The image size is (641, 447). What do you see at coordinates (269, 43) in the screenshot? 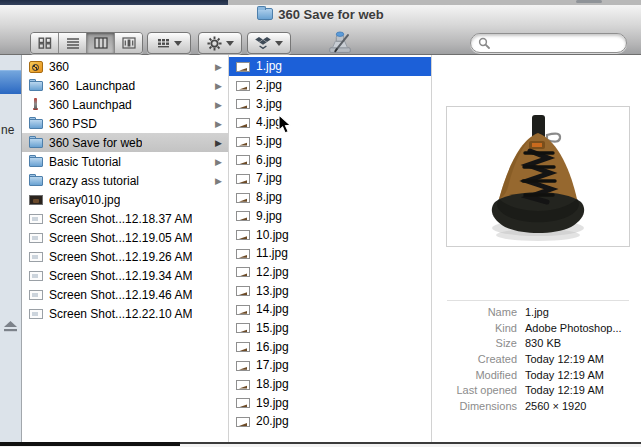
I see `dropbox-menu-button` at bounding box center [269, 43].